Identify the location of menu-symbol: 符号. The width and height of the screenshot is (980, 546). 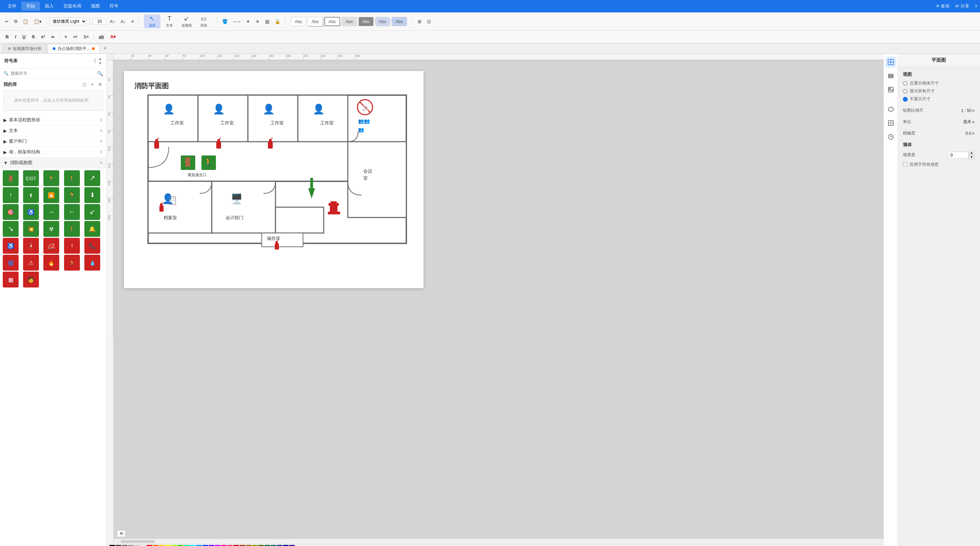
(114, 6).